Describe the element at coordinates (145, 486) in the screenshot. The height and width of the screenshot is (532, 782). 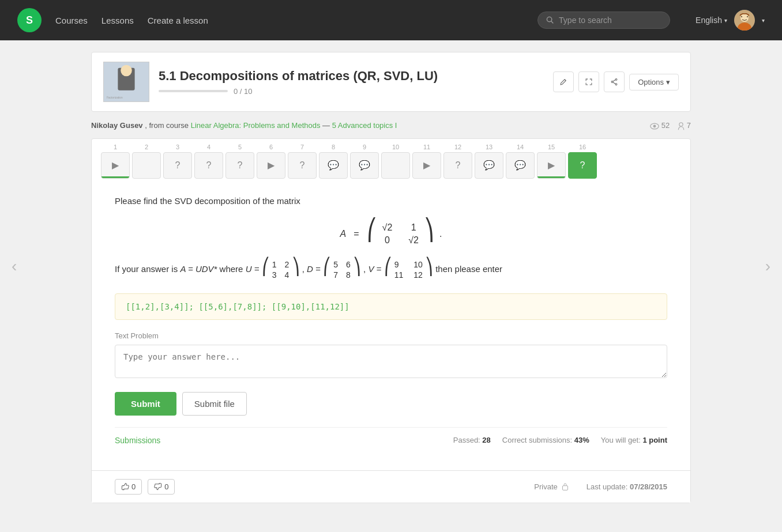
I see `vote-row: 0 0` at that location.